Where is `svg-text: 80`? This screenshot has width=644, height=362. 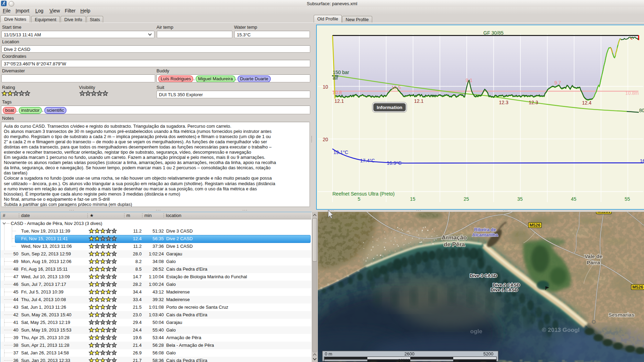 svg-text: 80 is located at coordinates (642, 110).